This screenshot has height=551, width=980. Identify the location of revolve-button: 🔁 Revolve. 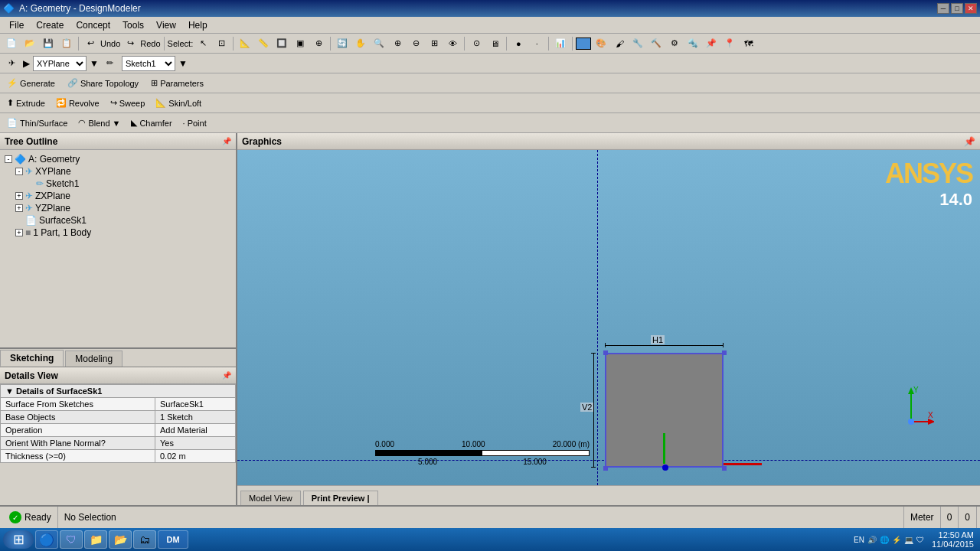
(78, 103).